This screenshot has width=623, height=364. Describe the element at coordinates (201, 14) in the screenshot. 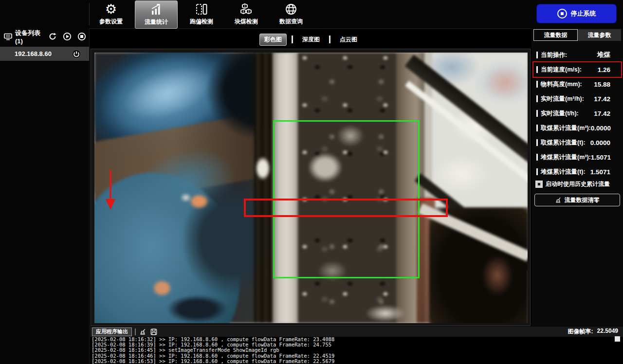

I see `main-nav: ⚙ 参数设置 流量统计 跑偏检测` at that location.